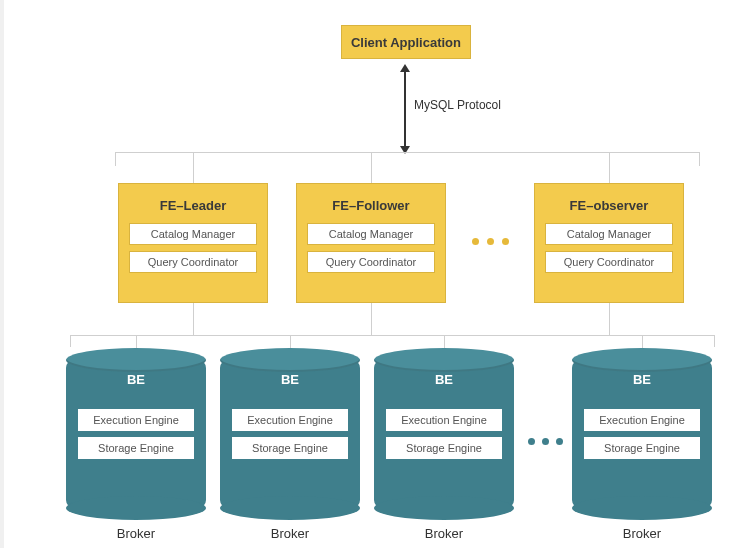 Image resolution: width=730 pixels, height=548 pixels. Describe the element at coordinates (458, 105) in the screenshot. I see `mysql-protocol-label: MySQL Protocol` at that location.